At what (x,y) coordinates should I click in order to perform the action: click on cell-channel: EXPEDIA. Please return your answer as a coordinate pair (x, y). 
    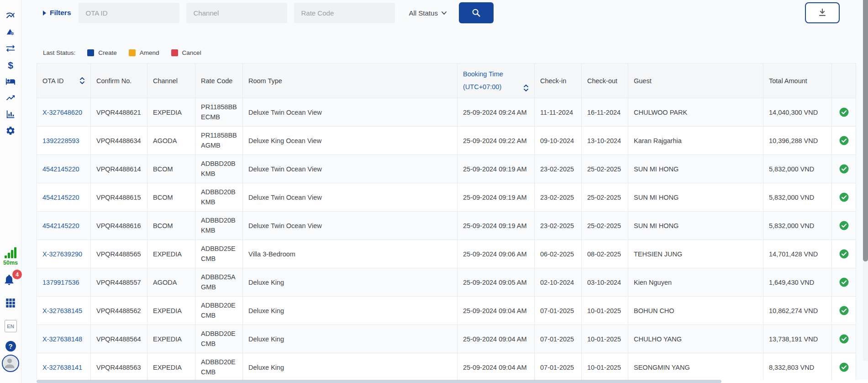
    Looking at the image, I should click on (172, 254).